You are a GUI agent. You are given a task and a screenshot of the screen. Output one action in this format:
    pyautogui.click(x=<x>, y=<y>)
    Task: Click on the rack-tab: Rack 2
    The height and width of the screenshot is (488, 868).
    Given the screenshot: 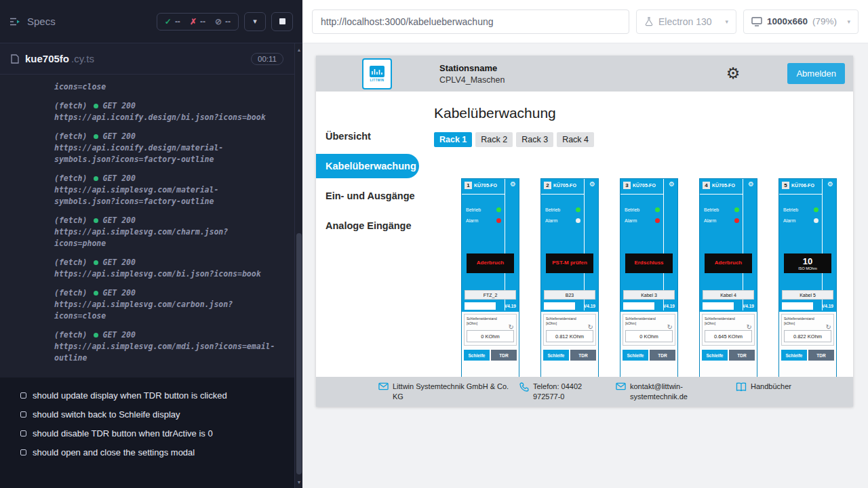 What is the action you would take?
    pyautogui.click(x=494, y=140)
    